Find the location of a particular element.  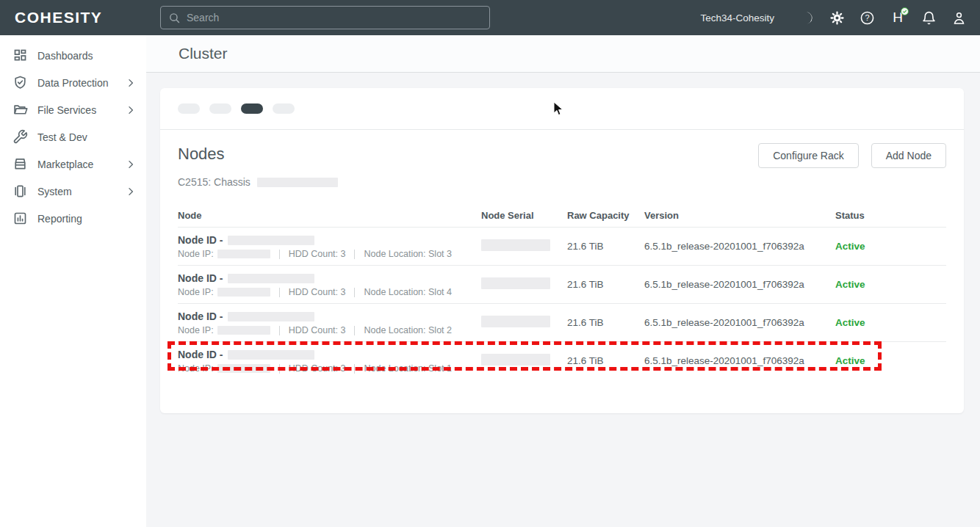

tab-summary is located at coordinates (189, 109).